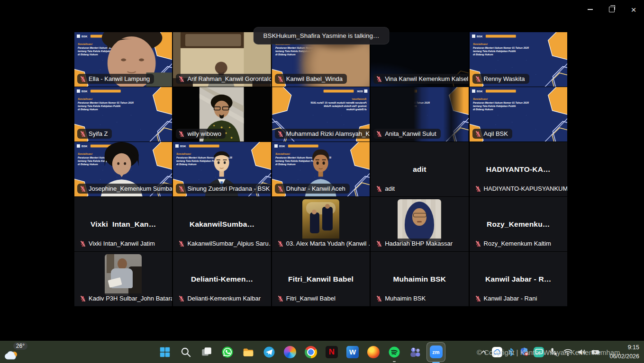  What do you see at coordinates (511, 352) in the screenshot?
I see `tray-bluetooth` at bounding box center [511, 352].